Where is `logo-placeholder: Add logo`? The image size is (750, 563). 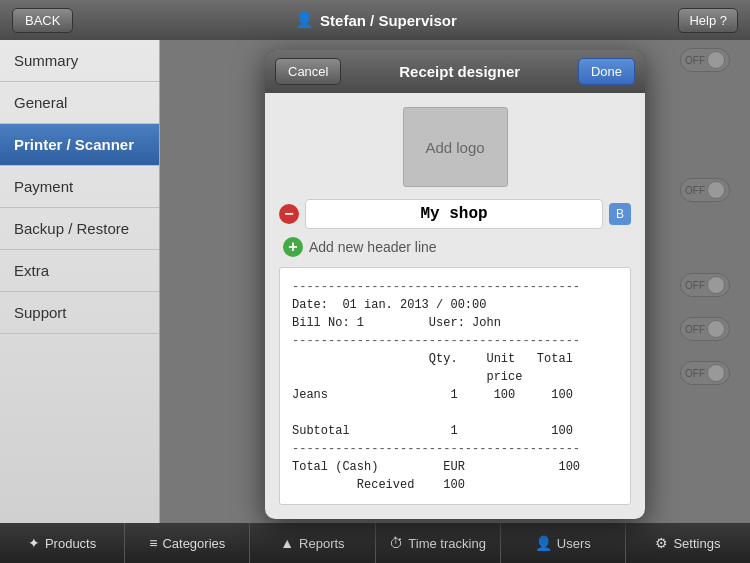 logo-placeholder: Add logo is located at coordinates (456, 147).